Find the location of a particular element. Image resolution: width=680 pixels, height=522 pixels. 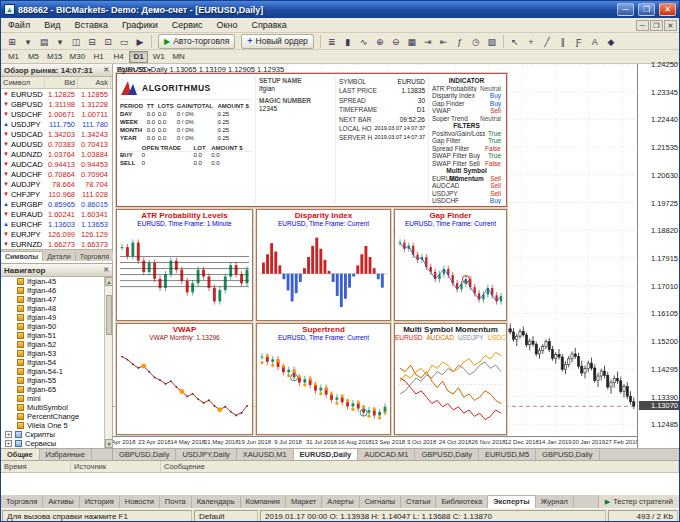

terminal-tab: Маркет is located at coordinates (304, 502).